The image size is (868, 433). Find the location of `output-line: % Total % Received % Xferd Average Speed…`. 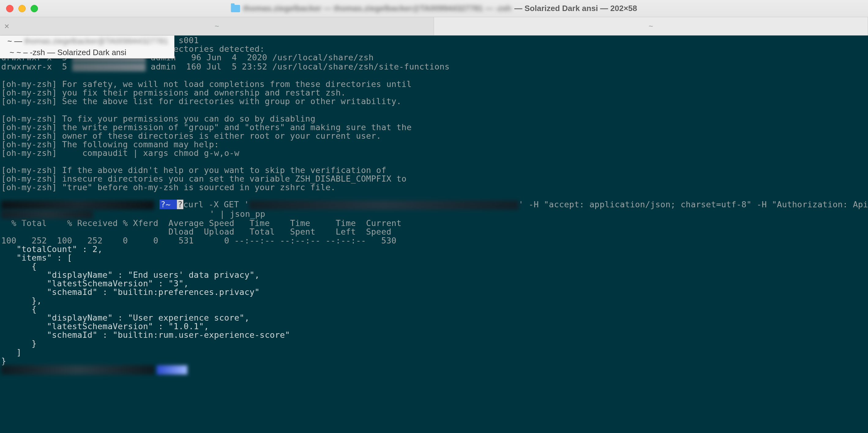

output-line: % Total % Received % Xferd Average Speed… is located at coordinates (202, 223).